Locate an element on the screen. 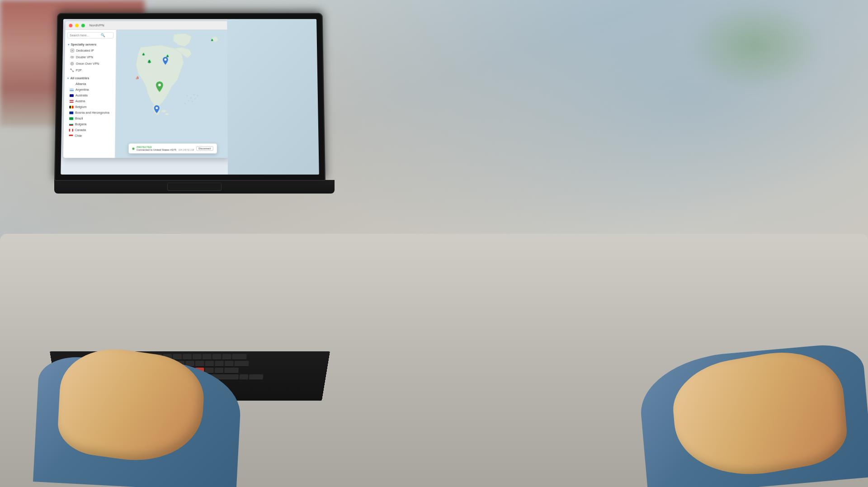  sidebar-item-p2p: P2P is located at coordinates (90, 71).